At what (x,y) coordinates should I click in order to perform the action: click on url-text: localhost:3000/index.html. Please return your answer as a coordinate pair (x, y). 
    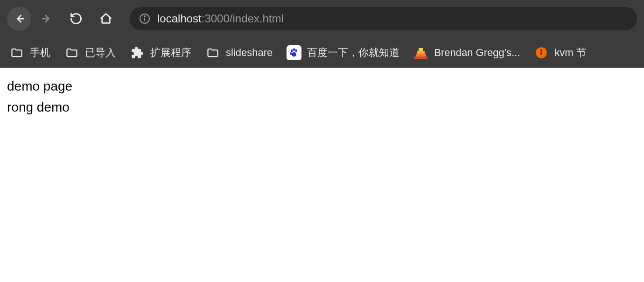
    Looking at the image, I should click on (220, 19).